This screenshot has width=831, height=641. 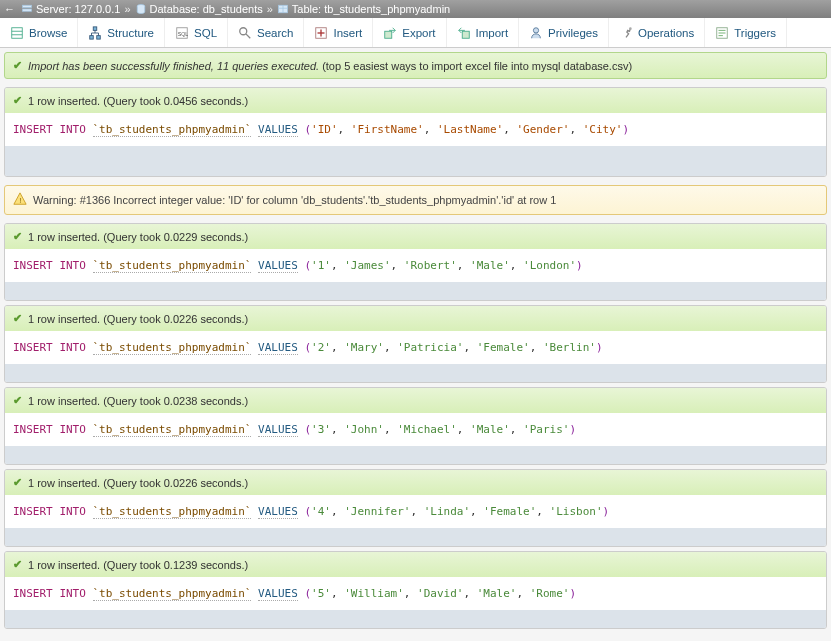 What do you see at coordinates (477, 66) in the screenshot?
I see `import-success-details: (top 5 easiest ways to import excel file…` at bounding box center [477, 66].